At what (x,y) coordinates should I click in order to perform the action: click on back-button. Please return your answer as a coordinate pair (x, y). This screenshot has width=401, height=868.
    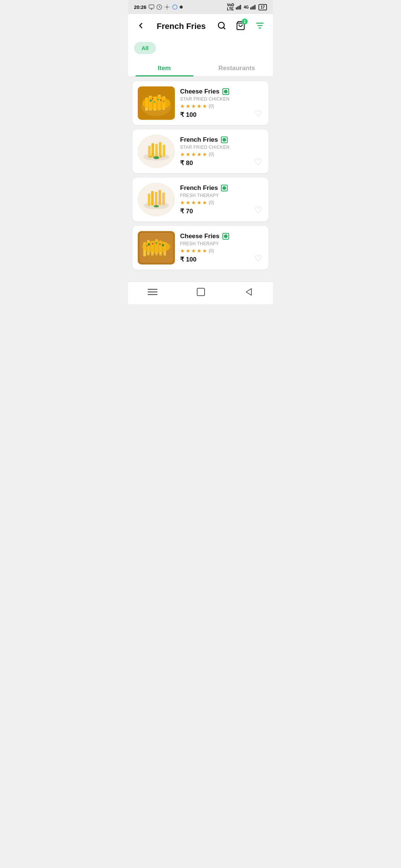
    Looking at the image, I should click on (141, 26).